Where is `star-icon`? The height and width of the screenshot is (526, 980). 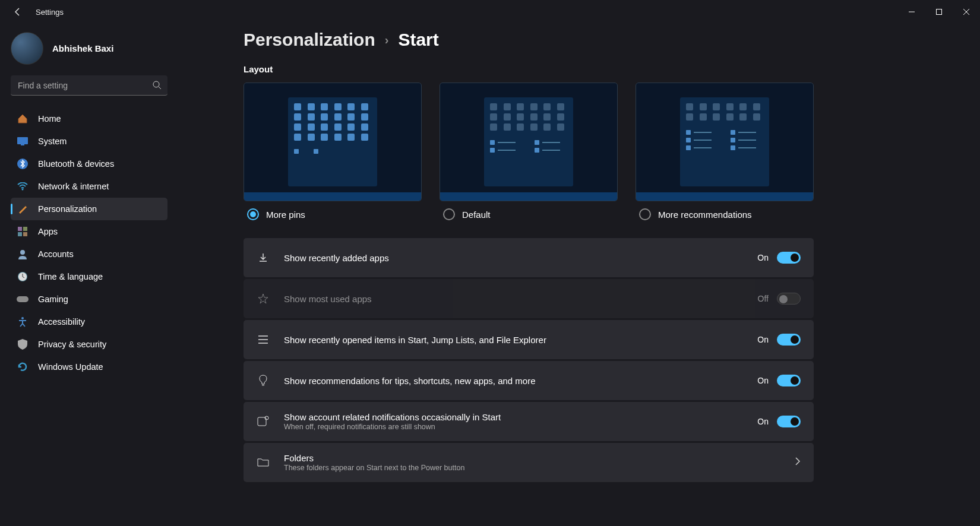
star-icon is located at coordinates (263, 299).